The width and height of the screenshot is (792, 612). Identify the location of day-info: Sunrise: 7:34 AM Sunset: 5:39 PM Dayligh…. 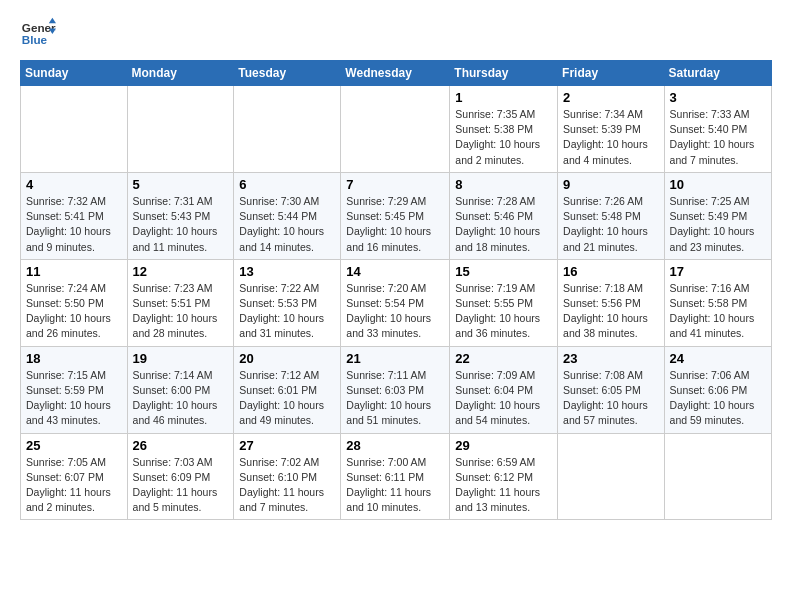
(611, 138).